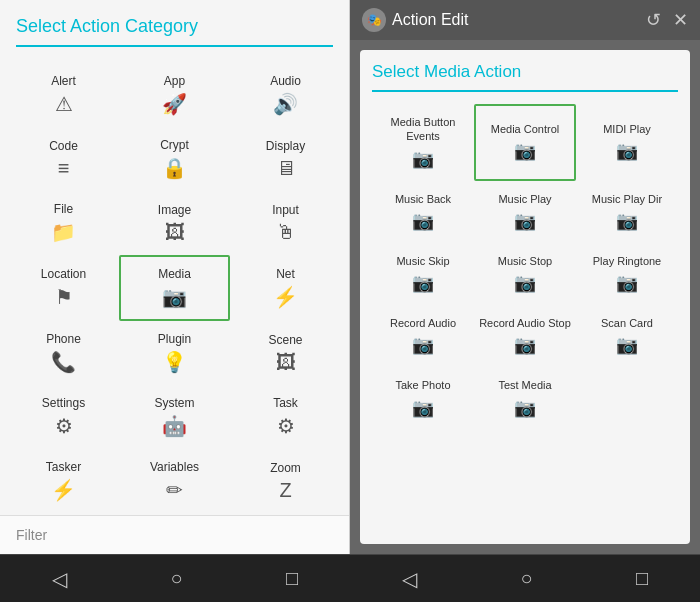 Image resolution: width=700 pixels, height=602 pixels. What do you see at coordinates (174, 467) in the screenshot?
I see `category-label: Variables` at bounding box center [174, 467].